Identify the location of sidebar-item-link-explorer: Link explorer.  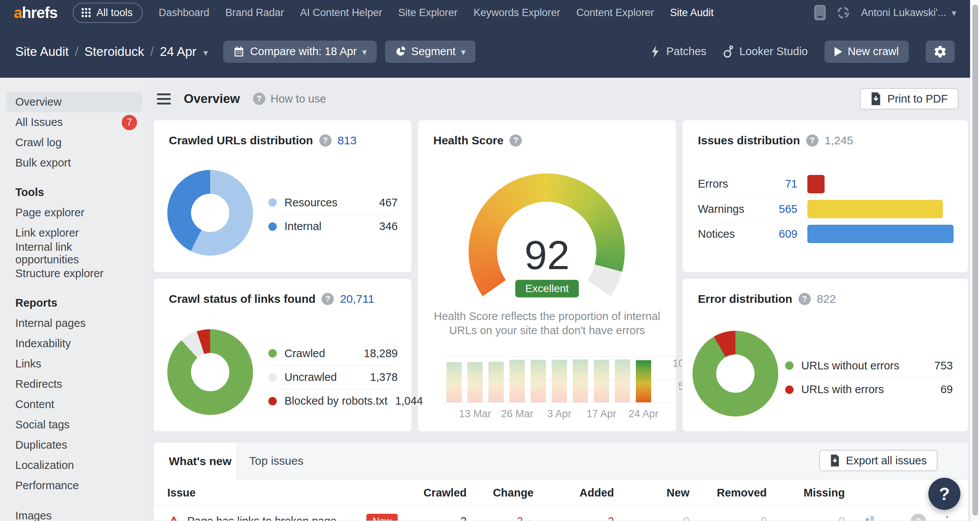
(74, 233).